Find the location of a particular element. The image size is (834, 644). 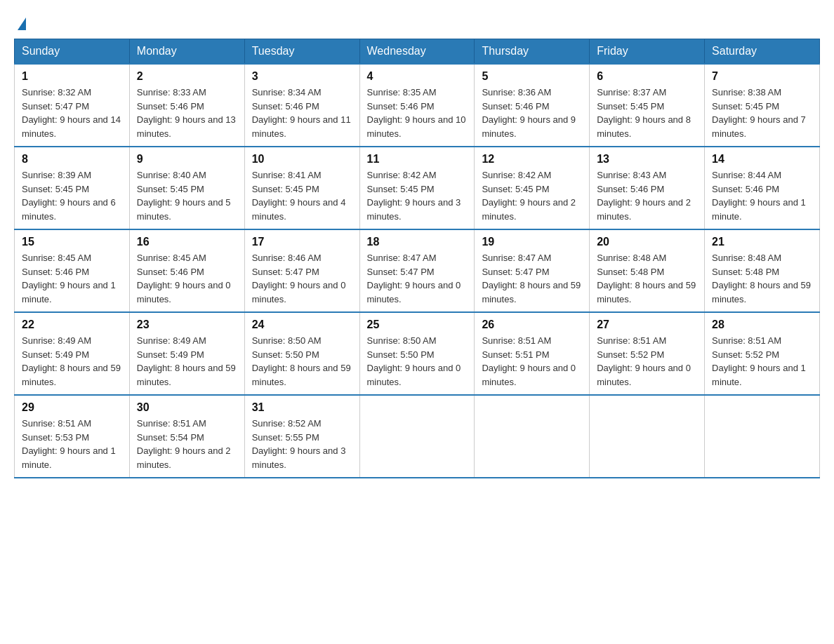

day-info: Sunrise: 8:39 AM Sunset: 5:45 PM Dayligh… is located at coordinates (72, 196).